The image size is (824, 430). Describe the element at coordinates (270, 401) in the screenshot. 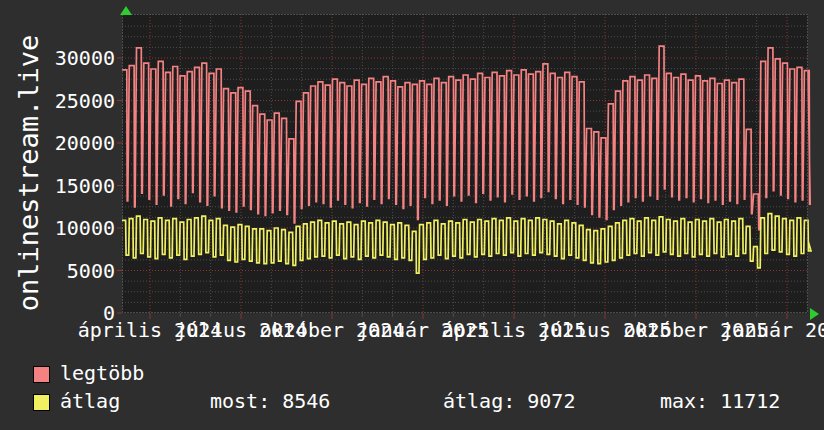

I see `legend-stat-most: most: 8546` at that location.